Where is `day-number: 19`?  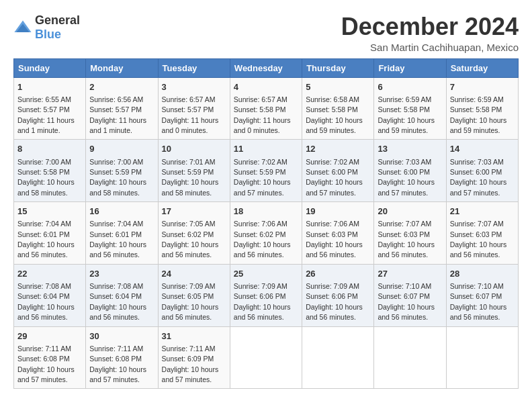
day-number: 19 is located at coordinates (338, 212).